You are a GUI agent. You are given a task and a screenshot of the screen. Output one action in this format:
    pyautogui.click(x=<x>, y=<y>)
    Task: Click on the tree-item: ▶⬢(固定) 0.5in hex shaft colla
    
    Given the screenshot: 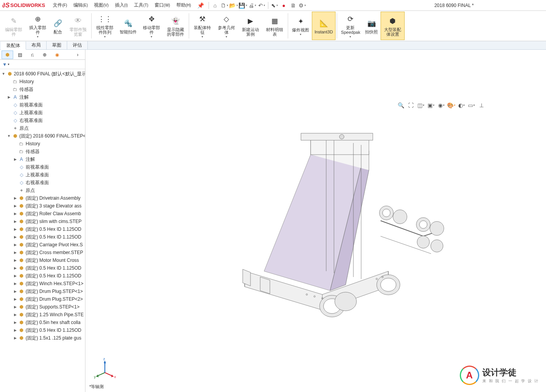 What is the action you would take?
    pyautogui.click(x=43, y=322)
    